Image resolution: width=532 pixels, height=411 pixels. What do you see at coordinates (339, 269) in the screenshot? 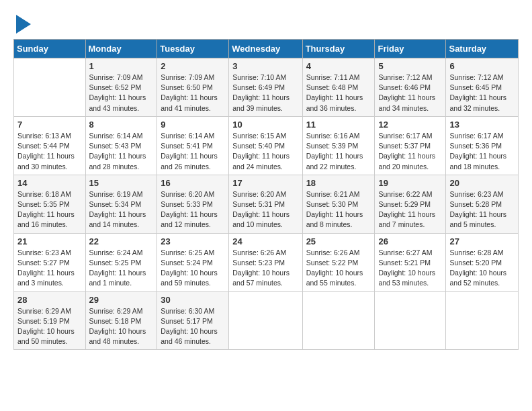
I see `day-info: Sunrise: 6:26 AMSunset: 5:22 PMDaylight:…` at bounding box center [339, 269].